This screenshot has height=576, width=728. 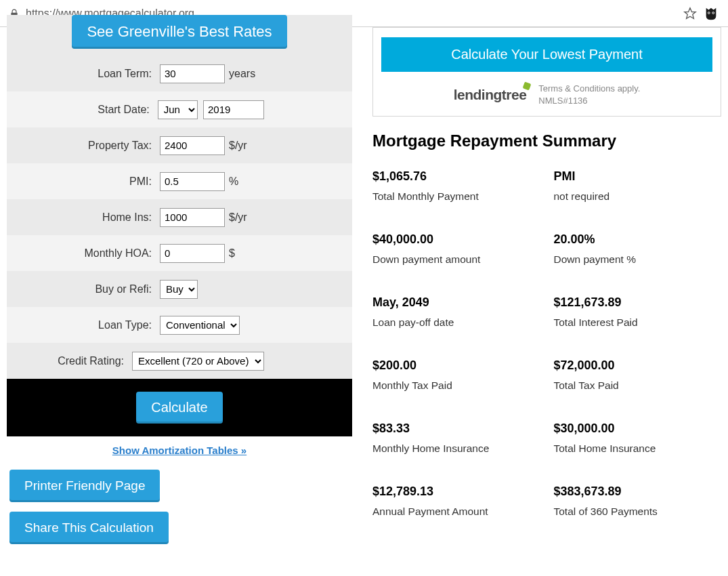 What do you see at coordinates (238, 218) in the screenshot?
I see `home-ins-unit: $/yr` at bounding box center [238, 218].